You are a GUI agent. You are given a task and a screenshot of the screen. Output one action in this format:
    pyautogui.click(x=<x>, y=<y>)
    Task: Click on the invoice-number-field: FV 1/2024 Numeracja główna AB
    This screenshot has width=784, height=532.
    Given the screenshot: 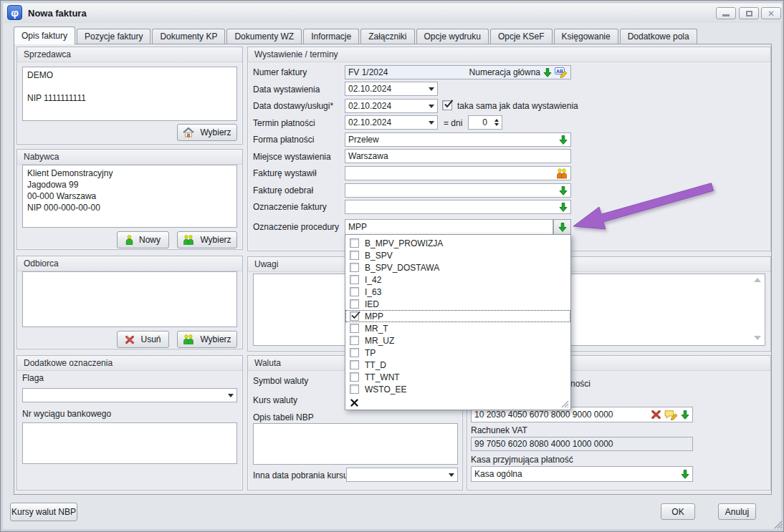 What is the action you would take?
    pyautogui.click(x=458, y=72)
    